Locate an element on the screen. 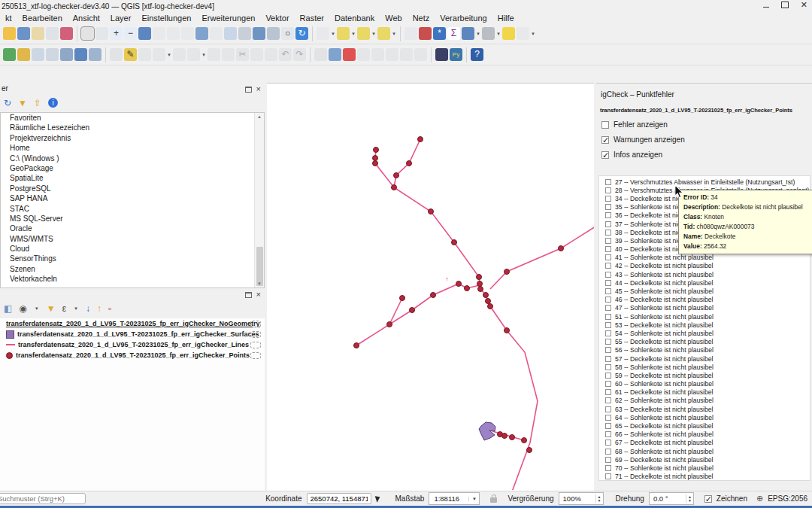 This screenshot has height=508, width=812. error-item: 71 -- Deckelkote ist nicht plausibel is located at coordinates (704, 477).